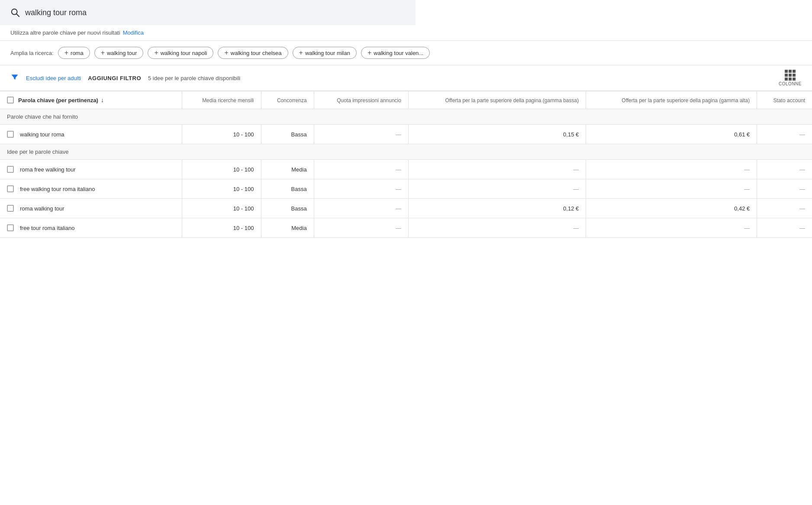 Image resolution: width=812 pixels, height=505 pixels. I want to click on chip-label-milan: walking tour milan, so click(328, 53).